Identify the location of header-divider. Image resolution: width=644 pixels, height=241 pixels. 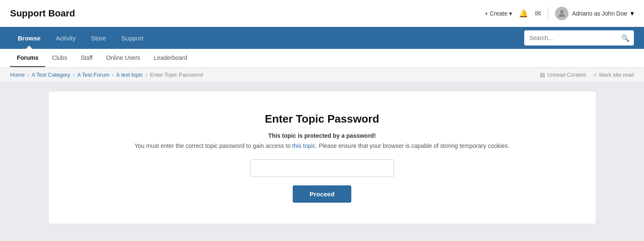
(548, 13).